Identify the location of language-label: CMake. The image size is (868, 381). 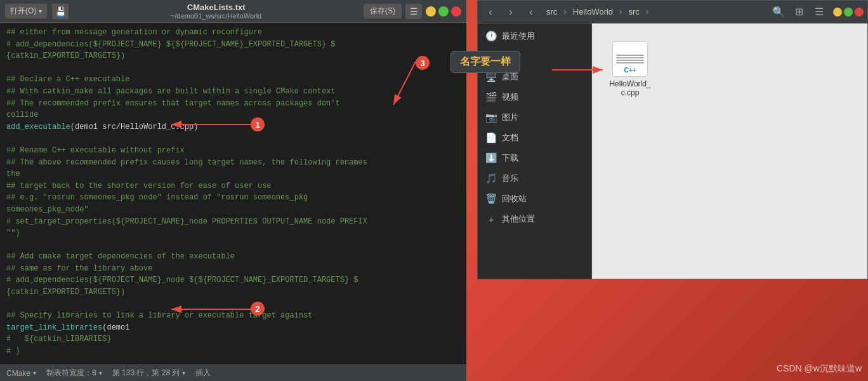
(18, 373).